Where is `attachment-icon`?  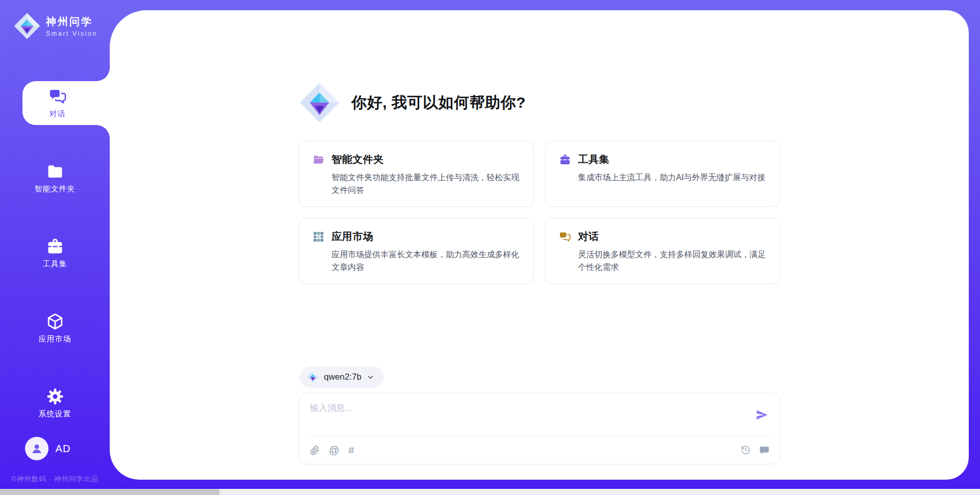 attachment-icon is located at coordinates (314, 450).